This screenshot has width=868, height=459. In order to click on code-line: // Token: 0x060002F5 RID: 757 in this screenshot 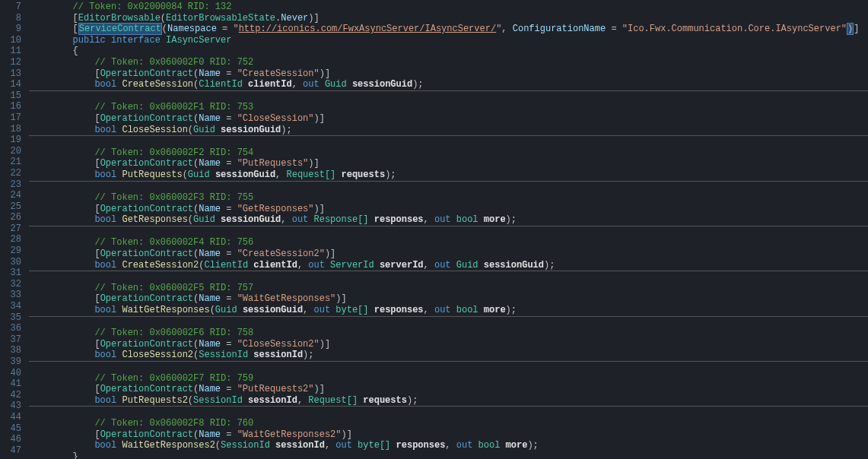, I will do `click(449, 289)`.